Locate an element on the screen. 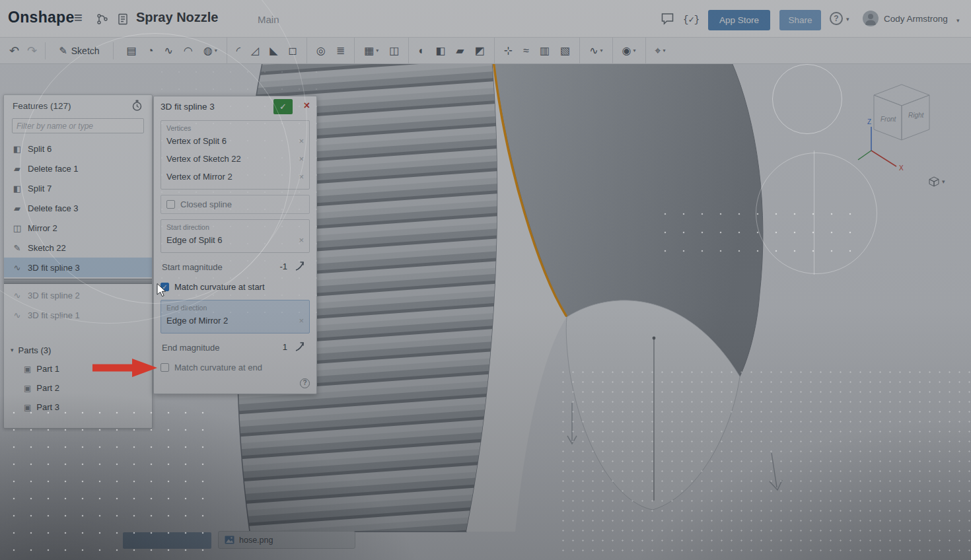 This screenshot has width=971, height=560. vertex-item: Vertex of Split 6× is located at coordinates (235, 141).